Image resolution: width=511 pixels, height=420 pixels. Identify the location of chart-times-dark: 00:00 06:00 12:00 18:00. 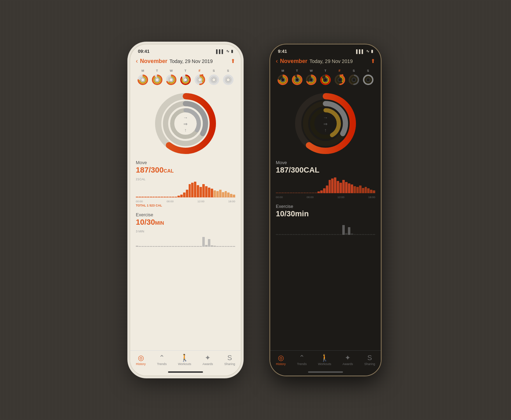
(326, 197).